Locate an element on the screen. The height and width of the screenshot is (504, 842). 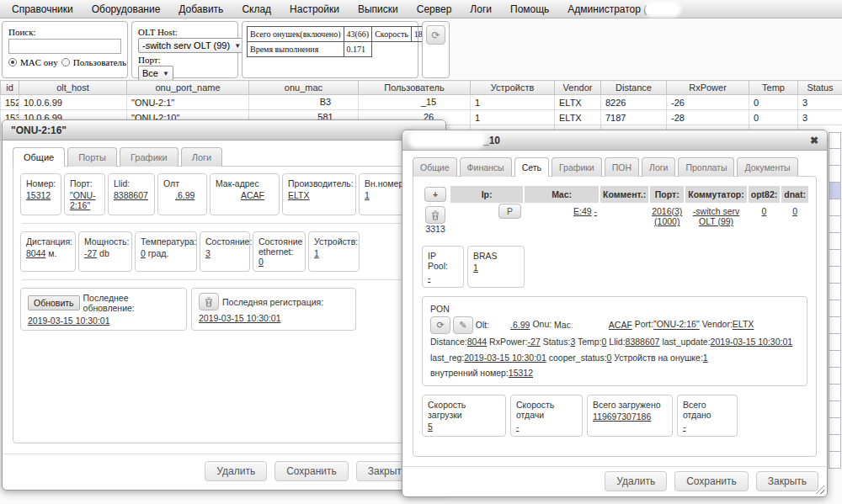
field-state-ethernet: Состояние ethernet: 0 is located at coordinates (280, 252).